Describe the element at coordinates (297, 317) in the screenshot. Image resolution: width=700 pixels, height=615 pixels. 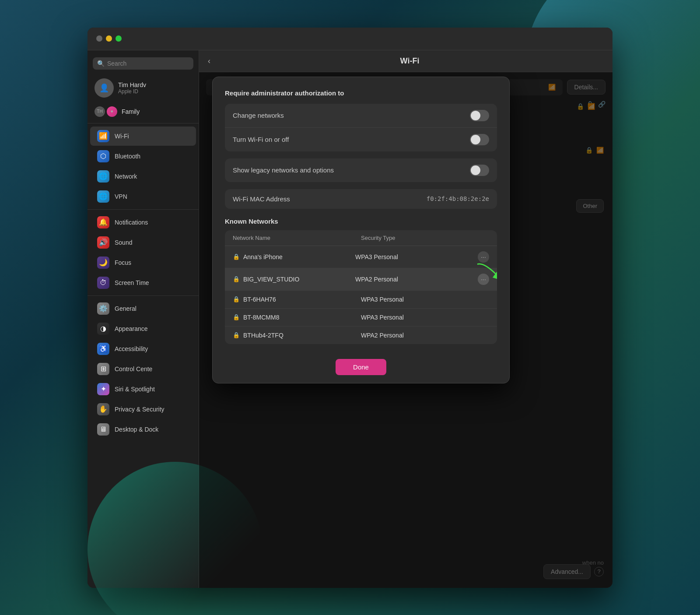
I see `network-name-col: 🔒 BT-8MCMM8` at that location.